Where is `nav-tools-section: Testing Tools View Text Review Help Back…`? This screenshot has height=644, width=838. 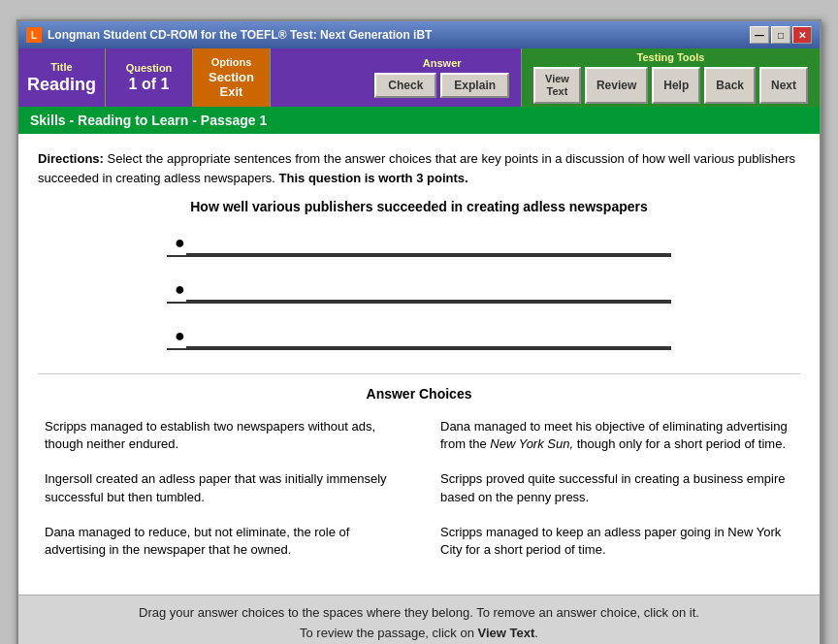
nav-tools-section: Testing Tools View Text Review Help Back… is located at coordinates (671, 78).